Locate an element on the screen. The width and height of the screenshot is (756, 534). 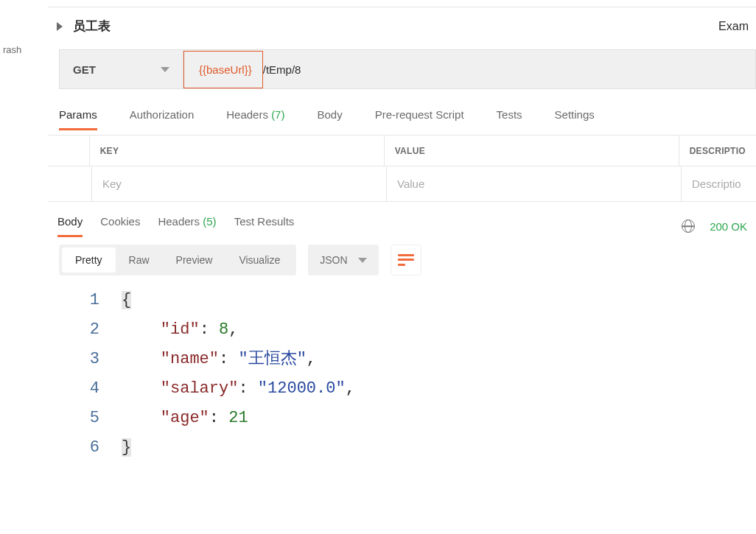
tab-tests: Tests is located at coordinates (510, 119).